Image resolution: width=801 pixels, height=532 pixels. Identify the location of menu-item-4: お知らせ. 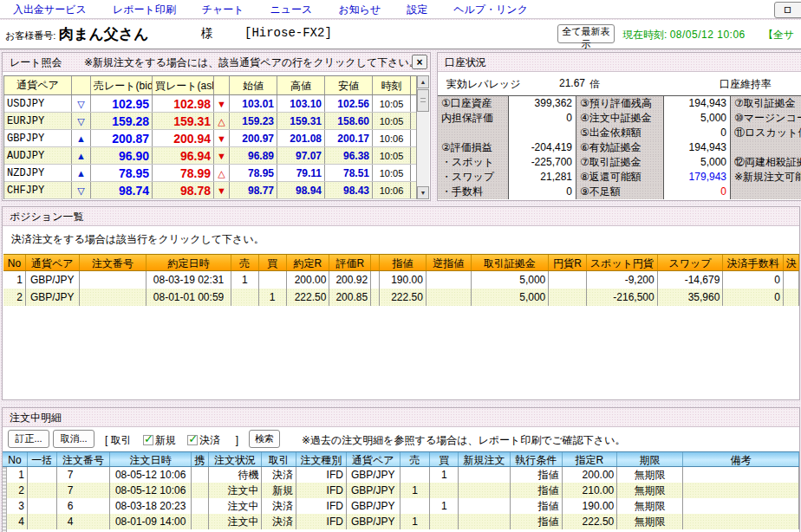
(359, 9).